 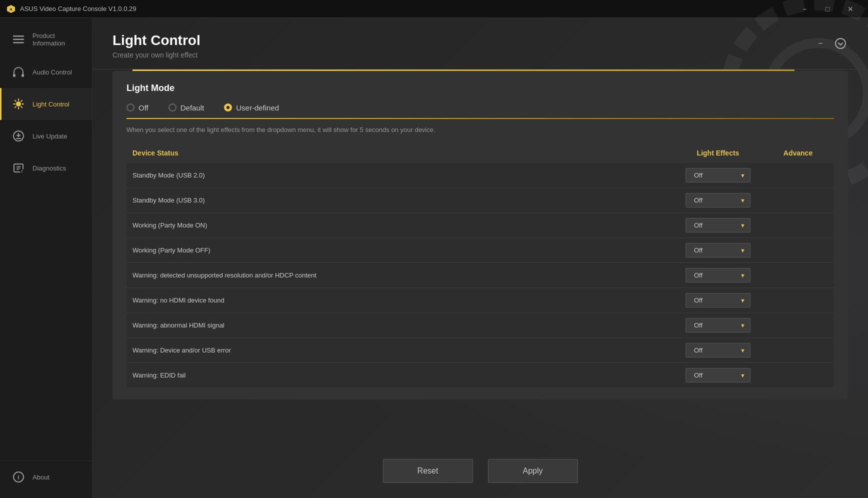 What do you see at coordinates (400, 375) in the screenshot?
I see `device-name-8: Warning: EDID fail` at bounding box center [400, 375].